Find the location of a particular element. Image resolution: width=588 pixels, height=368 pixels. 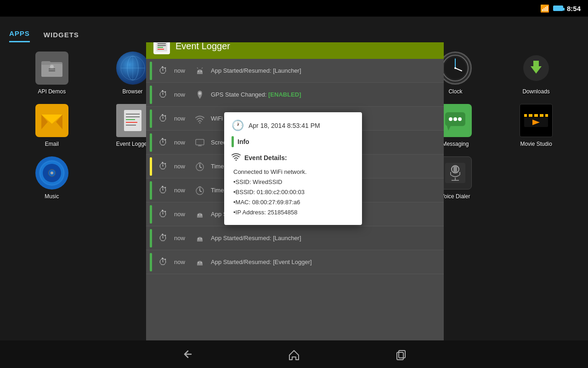

popup-detail-line-4: •IP Address: 251854858 is located at coordinates (294, 213).